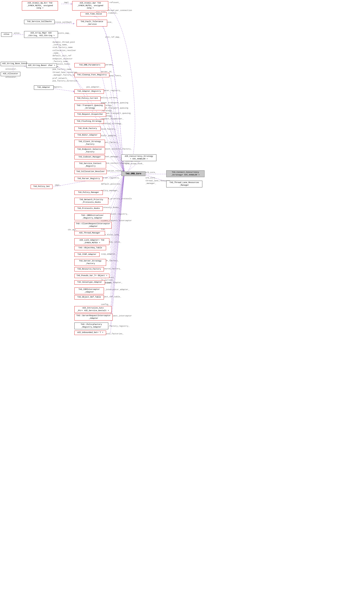 The image size is (364, 594). I want to click on svg-text: policy_manager_, so click(110, 191).